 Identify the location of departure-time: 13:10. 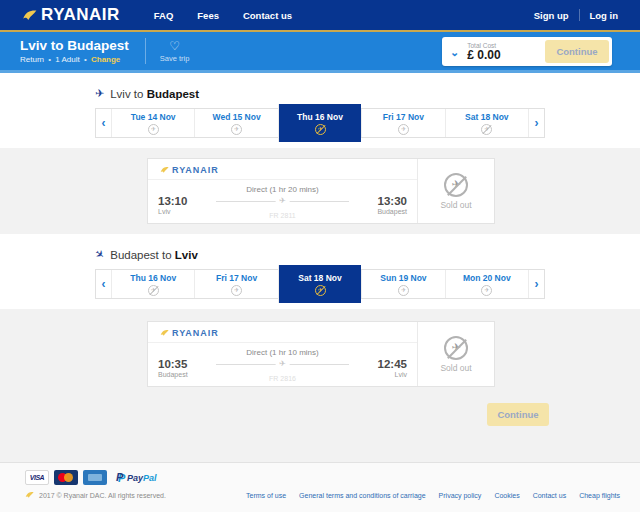
(184, 201).